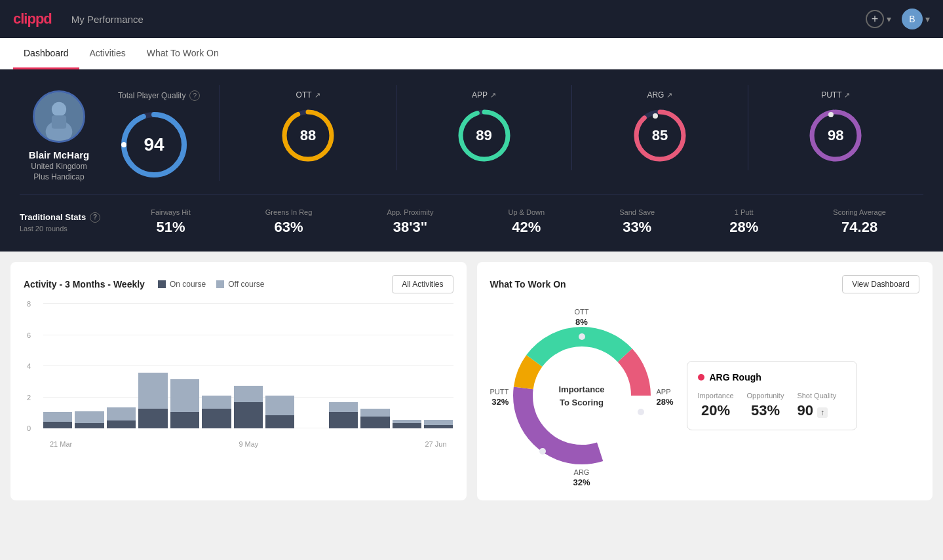  What do you see at coordinates (183, 54) in the screenshot?
I see `tab-what-to-work-on: What To Work On` at bounding box center [183, 54].